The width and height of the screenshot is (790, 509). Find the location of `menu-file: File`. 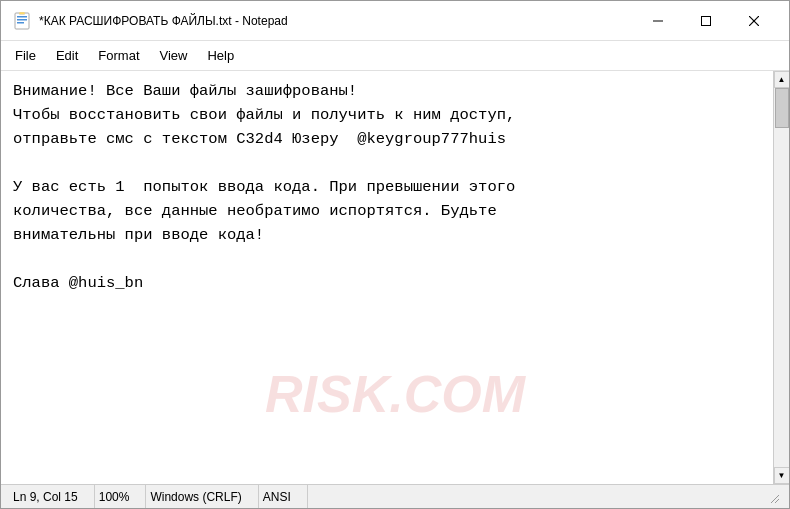

menu-file: File is located at coordinates (26, 56).